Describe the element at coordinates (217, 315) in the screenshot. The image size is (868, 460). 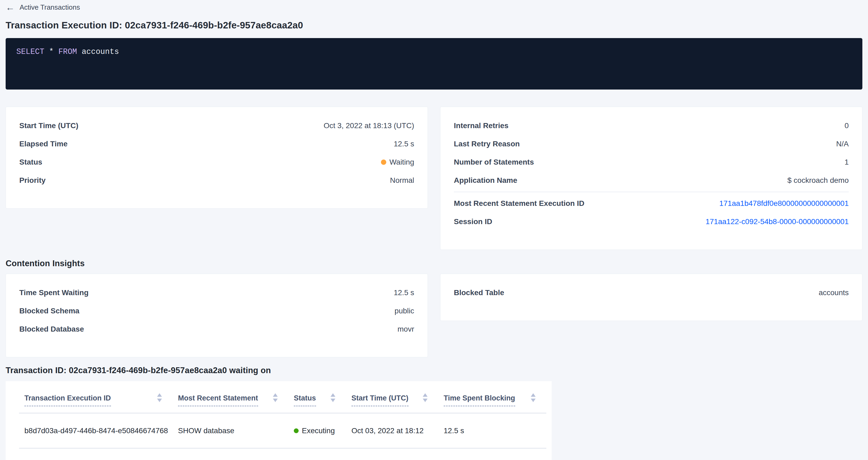
I see `contention-card-left: Time Spent Waiting 12.5 s Blocked Schema…` at that location.